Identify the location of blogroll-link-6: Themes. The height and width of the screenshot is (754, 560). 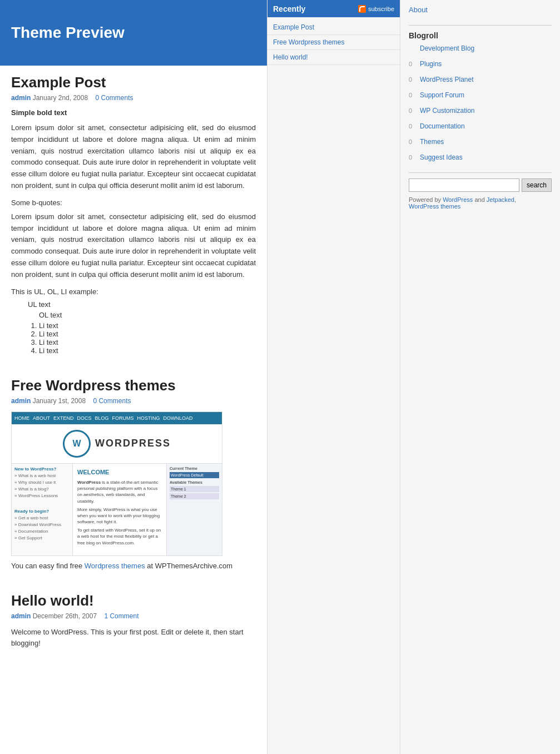
(432, 142).